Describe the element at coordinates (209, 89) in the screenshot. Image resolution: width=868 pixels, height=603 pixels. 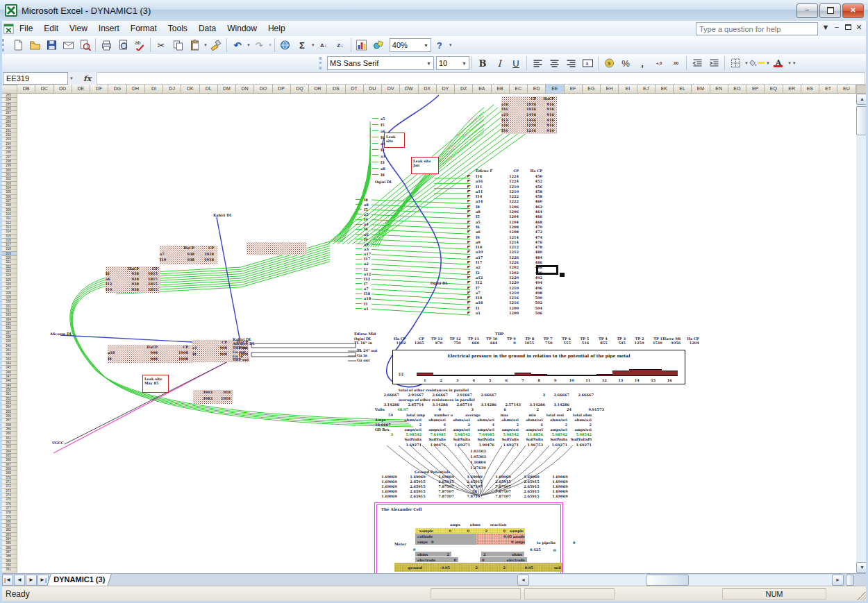
I see `column-header: DL` at that location.